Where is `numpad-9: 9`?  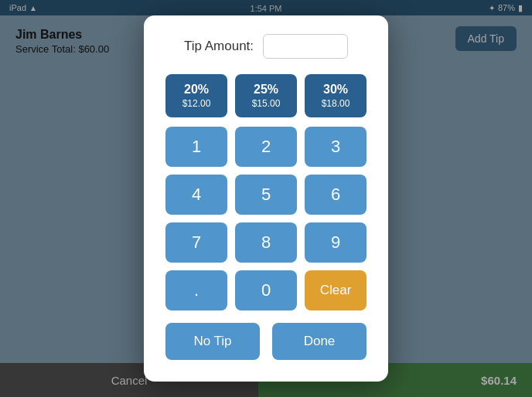
numpad-9: 9 is located at coordinates (336, 243).